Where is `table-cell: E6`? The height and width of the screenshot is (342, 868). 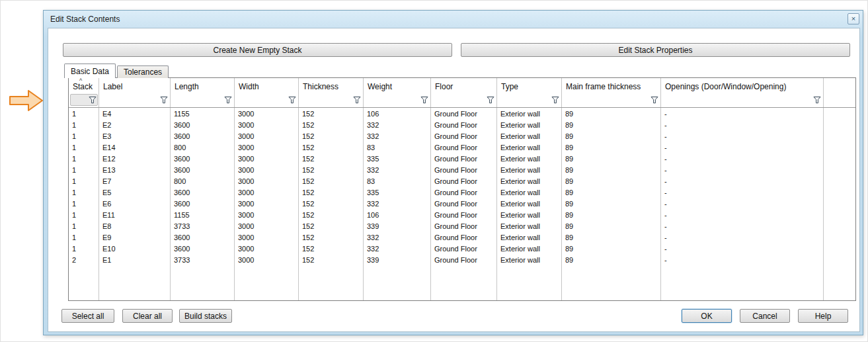 table-cell: E6 is located at coordinates (135, 204).